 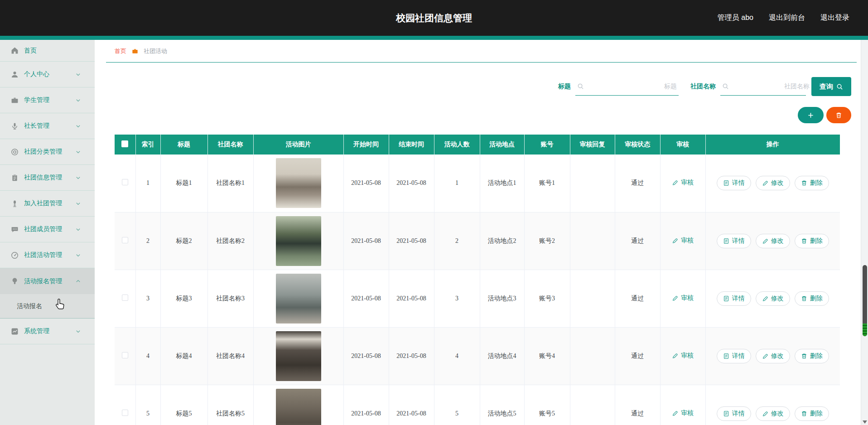 What do you see at coordinates (230, 145) in the screenshot?
I see `column-header: 社团名称` at bounding box center [230, 145].